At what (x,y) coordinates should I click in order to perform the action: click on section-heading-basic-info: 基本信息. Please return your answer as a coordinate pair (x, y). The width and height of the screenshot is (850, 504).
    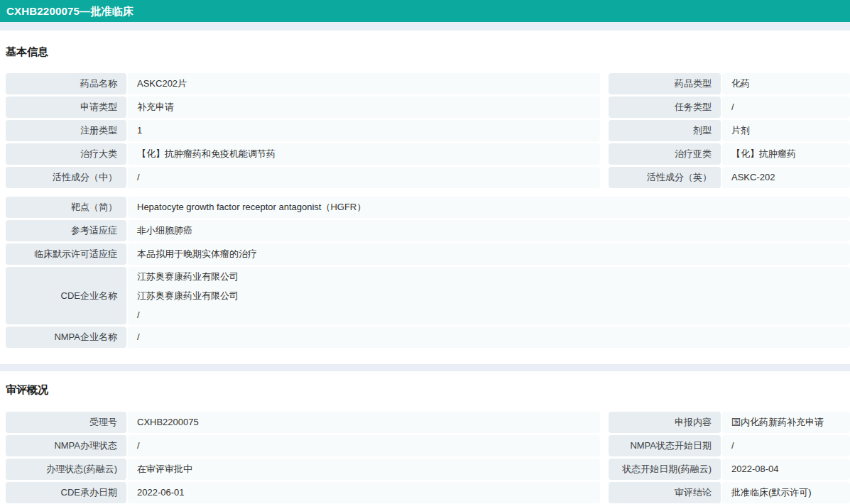
    Looking at the image, I should click on (427, 53).